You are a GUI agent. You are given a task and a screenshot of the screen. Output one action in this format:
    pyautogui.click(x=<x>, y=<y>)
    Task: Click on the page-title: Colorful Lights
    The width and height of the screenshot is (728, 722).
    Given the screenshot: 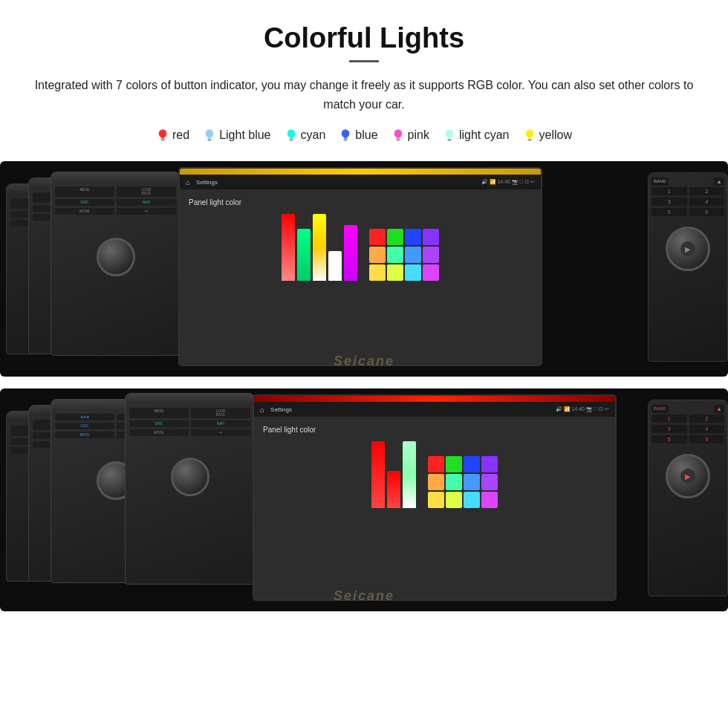 What is the action you would take?
    pyautogui.click(x=364, y=30)
    